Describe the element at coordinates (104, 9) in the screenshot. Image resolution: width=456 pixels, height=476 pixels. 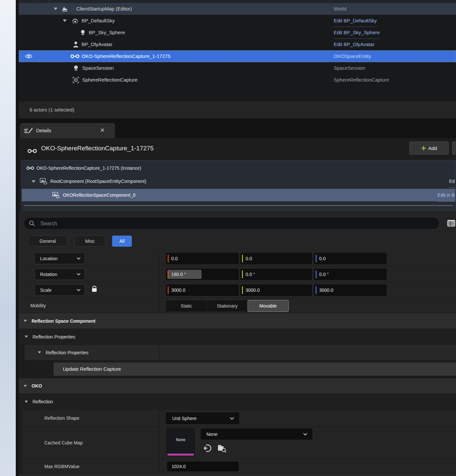
I see `actor-label: ClientStartupMap (Editor)` at that location.